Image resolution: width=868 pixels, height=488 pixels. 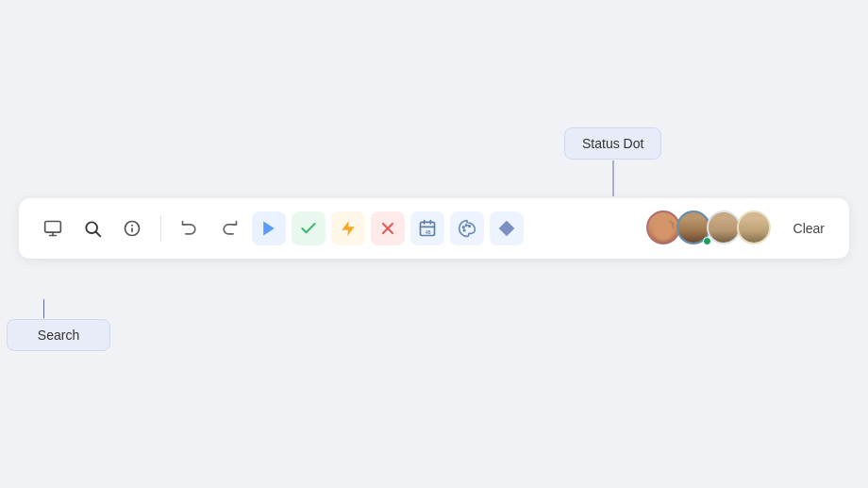 I want to click on search-icon, so click(x=92, y=228).